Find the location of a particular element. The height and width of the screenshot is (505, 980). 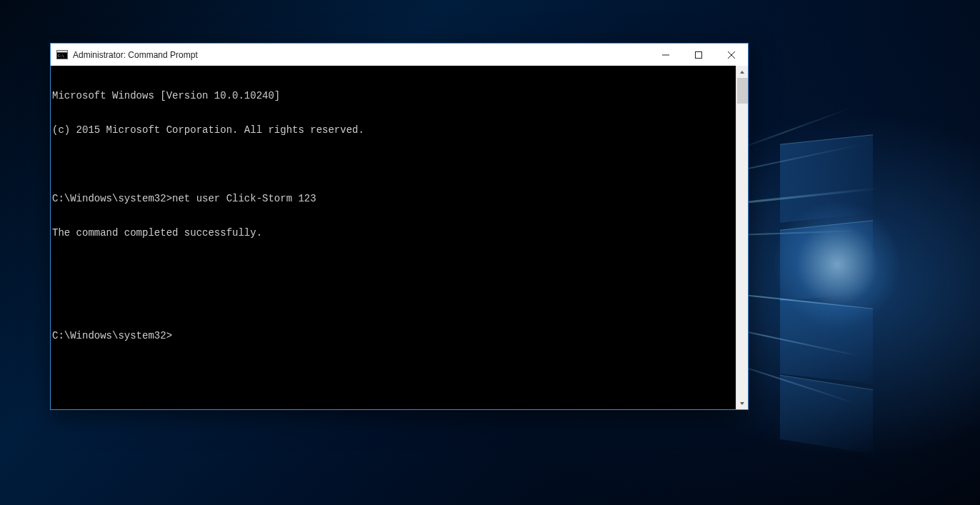

minimize-button is located at coordinates (666, 54).